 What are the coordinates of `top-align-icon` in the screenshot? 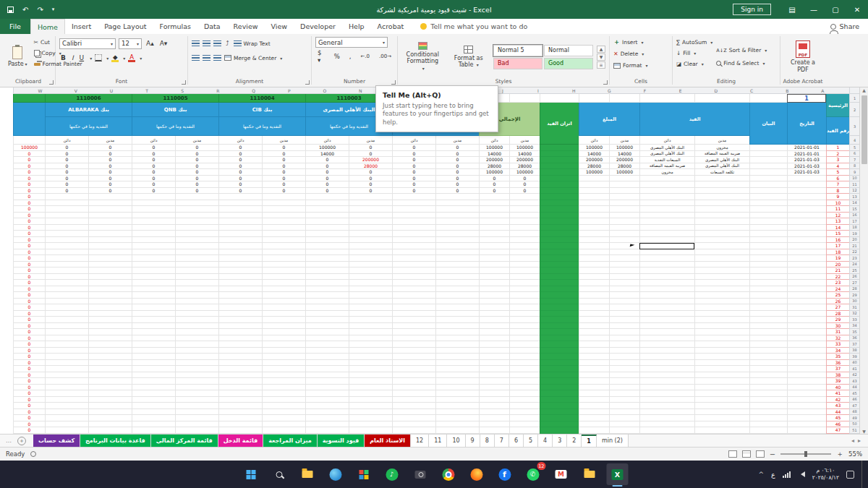 It's located at (195, 43).